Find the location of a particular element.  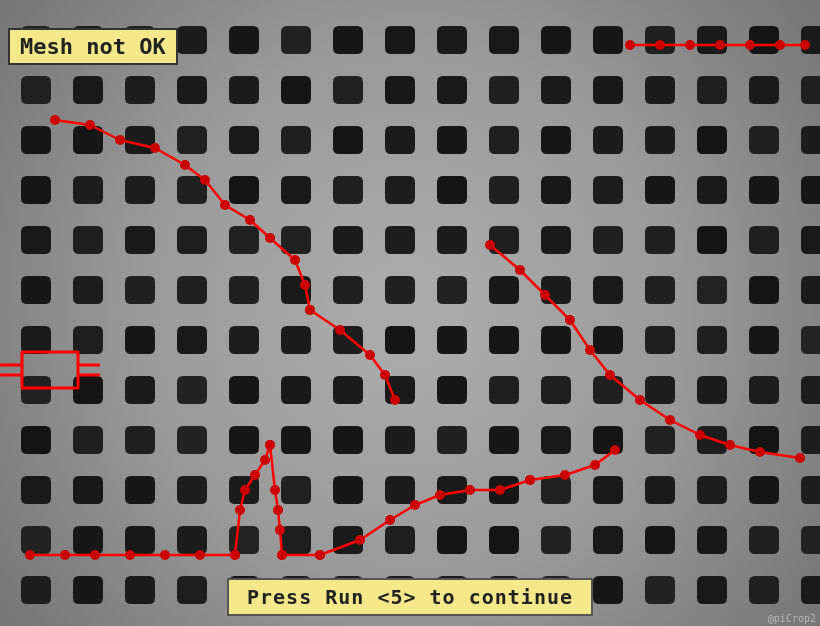

bottom-bar: Press Run <5> to continue is located at coordinates (410, 597).